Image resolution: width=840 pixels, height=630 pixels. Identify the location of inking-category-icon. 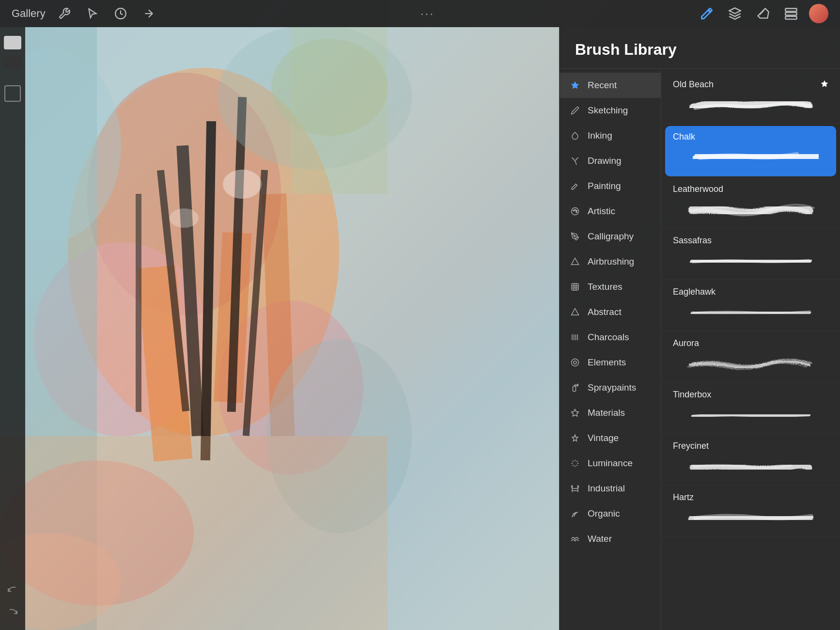
(575, 136).